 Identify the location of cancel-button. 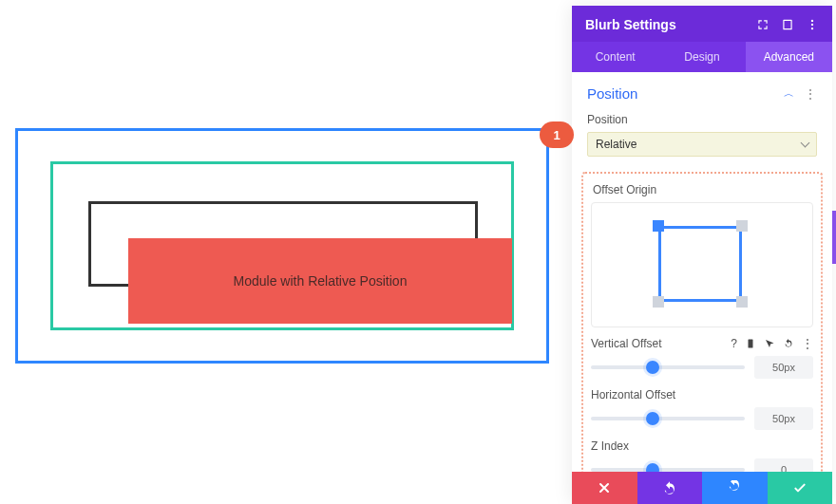
(604, 488).